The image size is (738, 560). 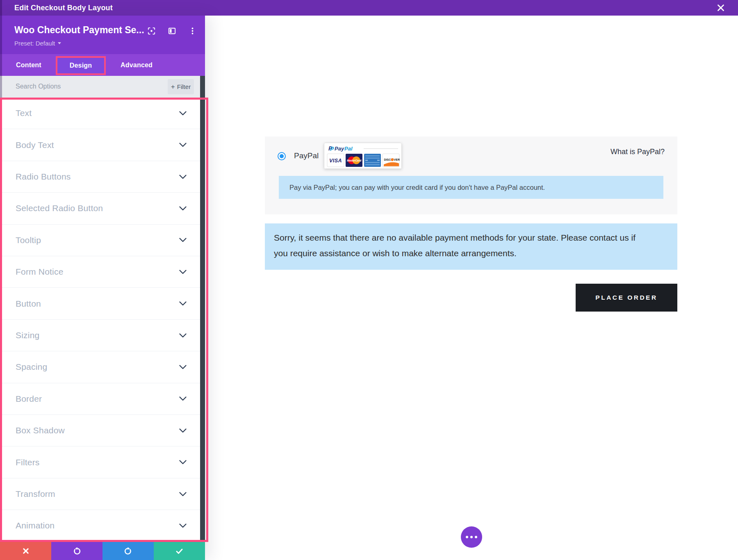 What do you see at coordinates (102, 272) in the screenshot?
I see `option-form-notice: Form Notice` at bounding box center [102, 272].